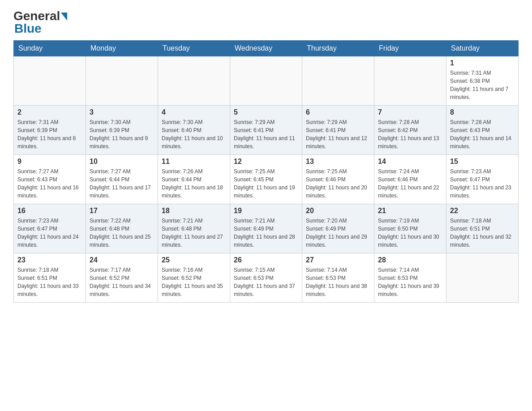 The width and height of the screenshot is (532, 411). I want to click on calendar-day-cell: 19Sunrise: 7:21 AM Sunset: 6:49 PM Dayli…, so click(266, 229).